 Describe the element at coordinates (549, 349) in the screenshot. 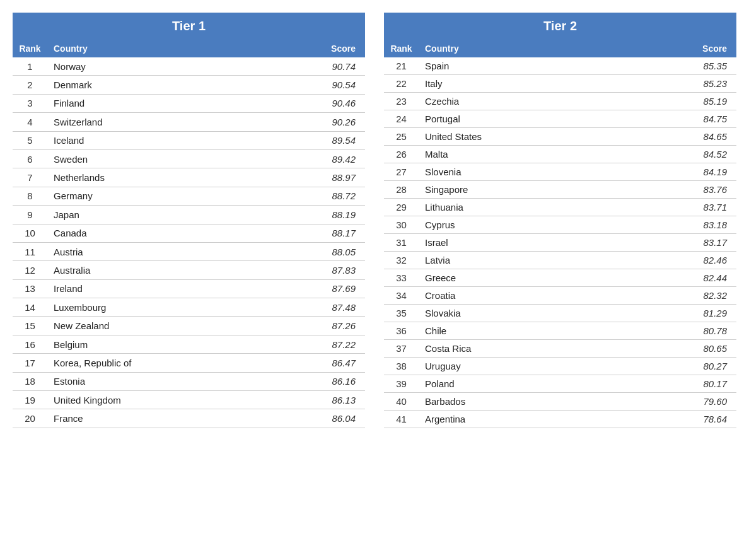

I see `country-cell: Costa Rica` at that location.